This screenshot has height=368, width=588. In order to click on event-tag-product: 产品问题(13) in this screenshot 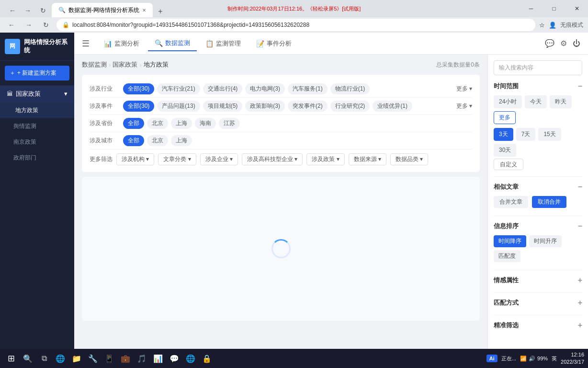, I will do `click(178, 106)`.